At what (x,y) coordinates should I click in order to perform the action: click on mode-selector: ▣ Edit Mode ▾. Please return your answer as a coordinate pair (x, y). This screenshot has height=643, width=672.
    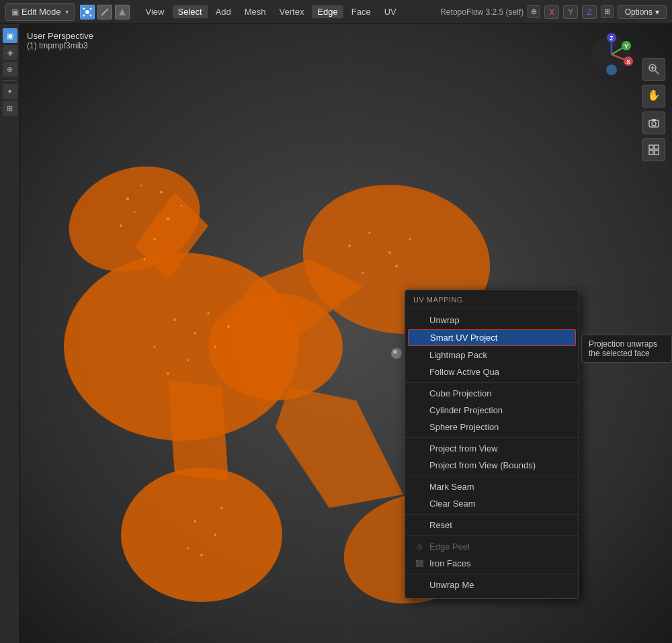
    Looking at the image, I should click on (40, 12).